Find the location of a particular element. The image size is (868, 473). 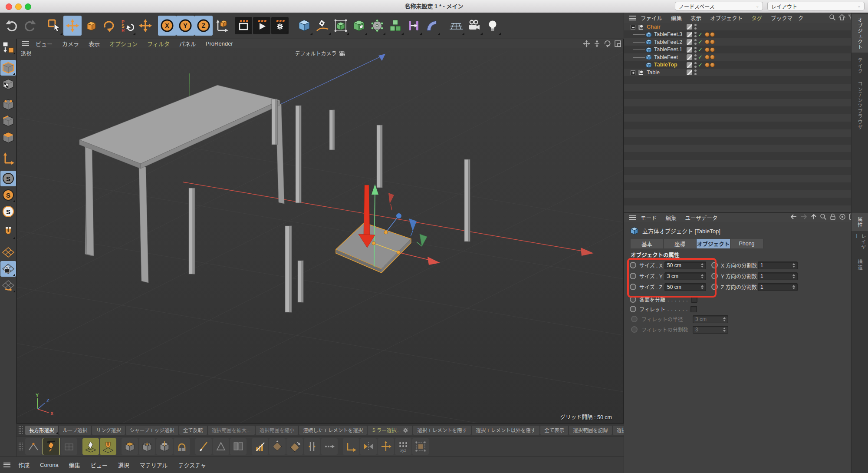

back-arrow-icon is located at coordinates (793, 217).